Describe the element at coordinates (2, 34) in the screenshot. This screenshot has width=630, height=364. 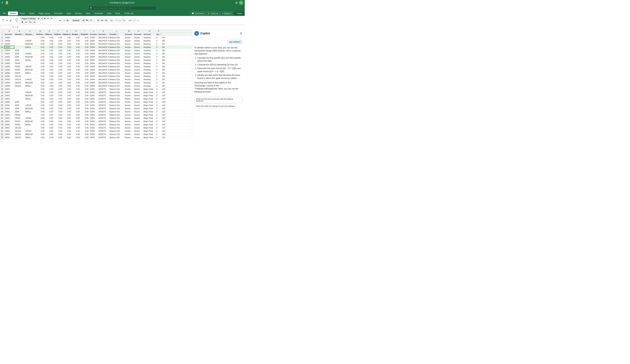
I see `row-num-1: 1` at that location.